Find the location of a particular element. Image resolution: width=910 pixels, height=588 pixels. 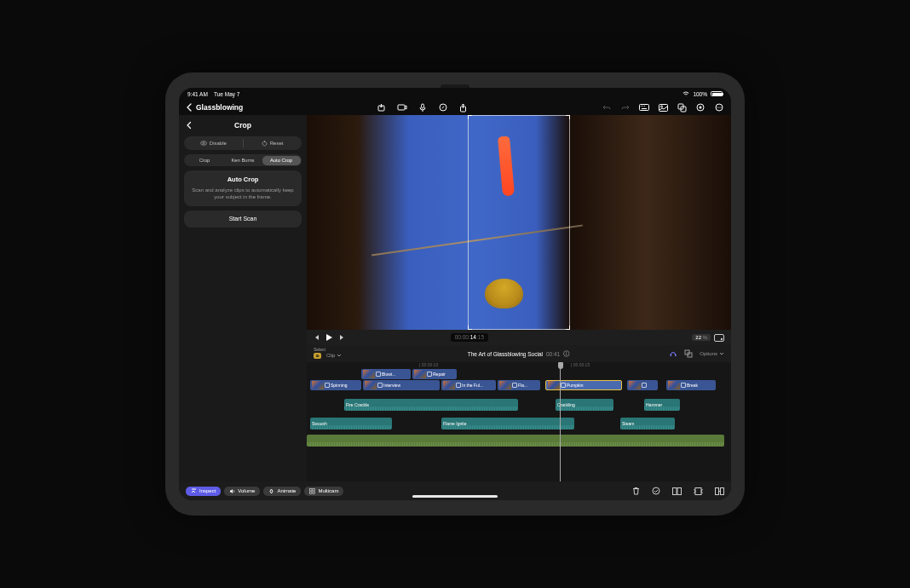

battery-pct: 100% is located at coordinates (700, 94).